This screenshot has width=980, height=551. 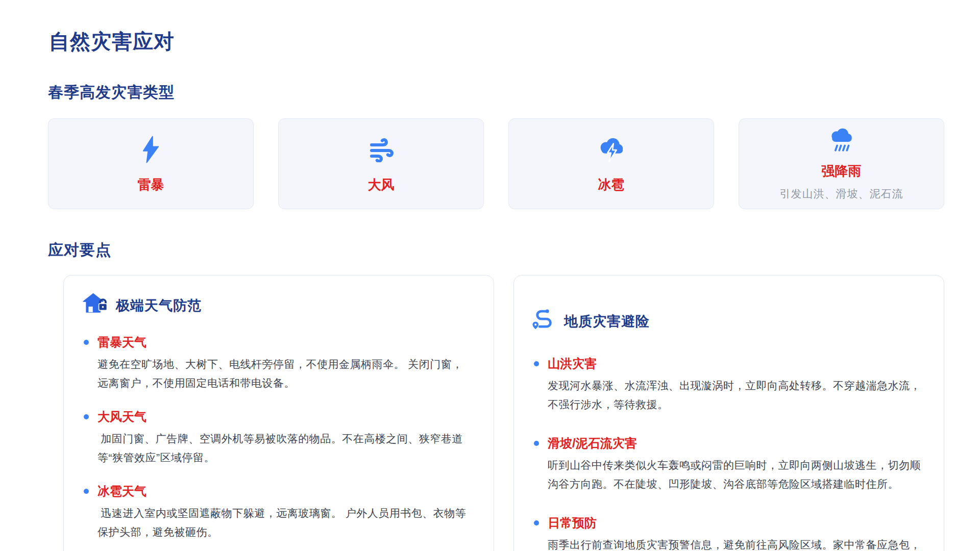 What do you see at coordinates (159, 306) in the screenshot?
I see `response-card-title: 极端天气防范` at bounding box center [159, 306].